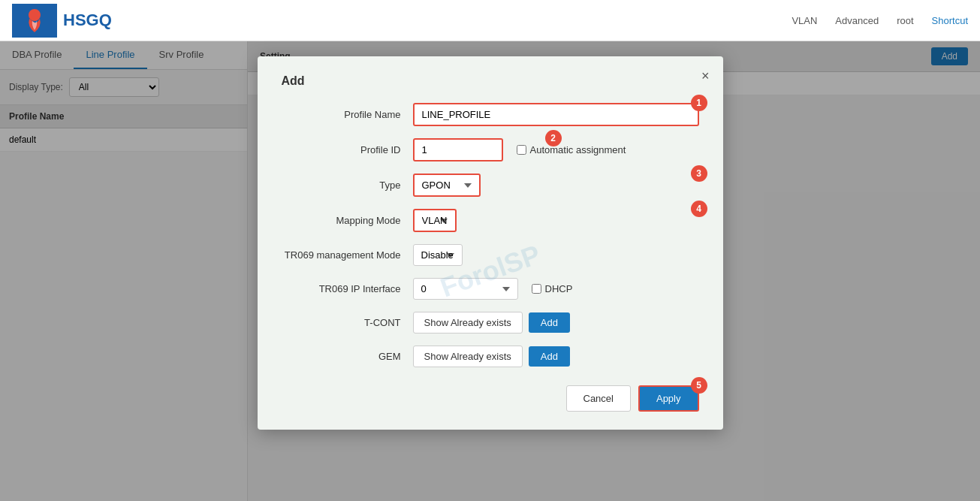  I want to click on nav-root: root, so click(905, 21).